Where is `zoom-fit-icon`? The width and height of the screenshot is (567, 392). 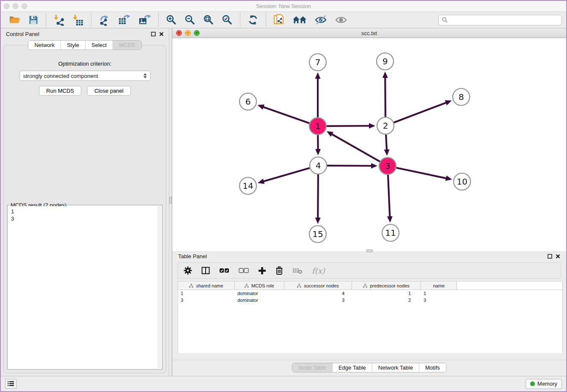 zoom-fit-icon is located at coordinates (209, 20).